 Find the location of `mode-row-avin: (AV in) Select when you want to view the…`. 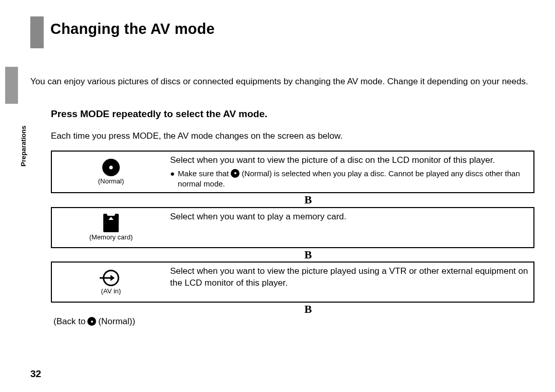

mode-row-avin: (AV in) Select when you want to view the… is located at coordinates (293, 282).